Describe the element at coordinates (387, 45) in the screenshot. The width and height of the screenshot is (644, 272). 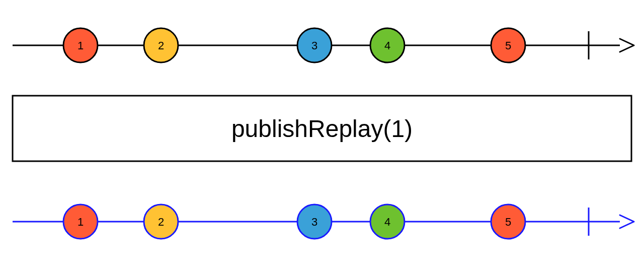
I see `source-marble: 4` at that location.